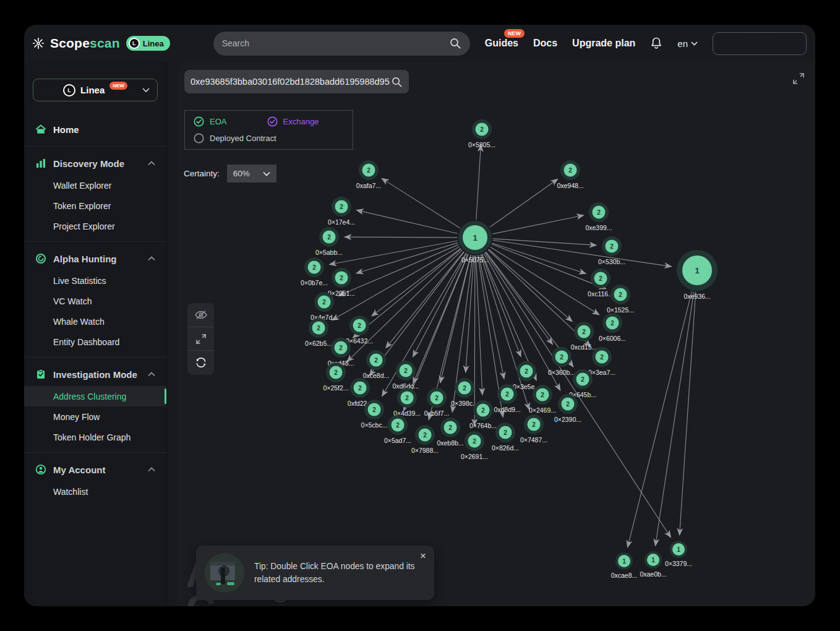 Image resolution: width=840 pixels, height=631 pixels. What do you see at coordinates (437, 413) in the screenshot?
I see `svg-text: 0xb5f7...` at bounding box center [437, 413].